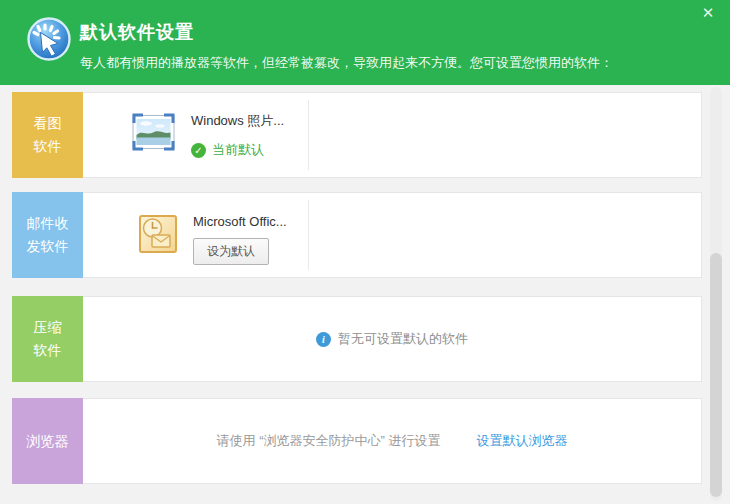 Image resolution: width=730 pixels, height=504 pixels. Describe the element at coordinates (522, 441) in the screenshot. I see `set-default-browser-link: 设置默认浏览器` at that location.